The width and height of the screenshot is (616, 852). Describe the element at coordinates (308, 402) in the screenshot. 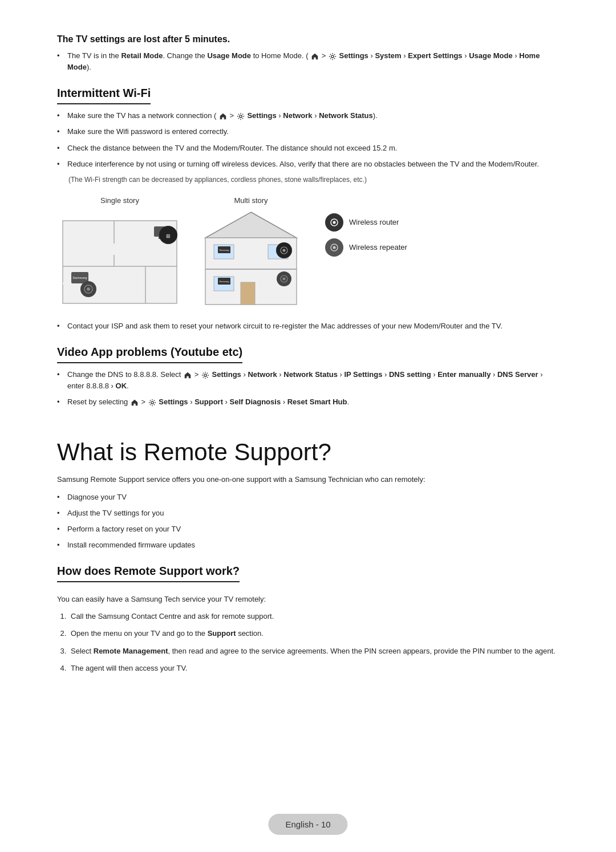

I see `list-item: Reset by selecting > Settings › Support …` at that location.